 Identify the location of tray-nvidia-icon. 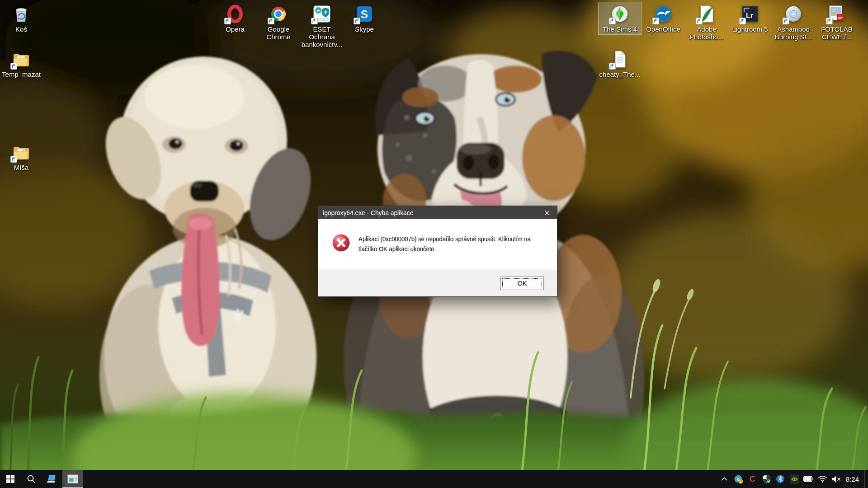
(795, 479).